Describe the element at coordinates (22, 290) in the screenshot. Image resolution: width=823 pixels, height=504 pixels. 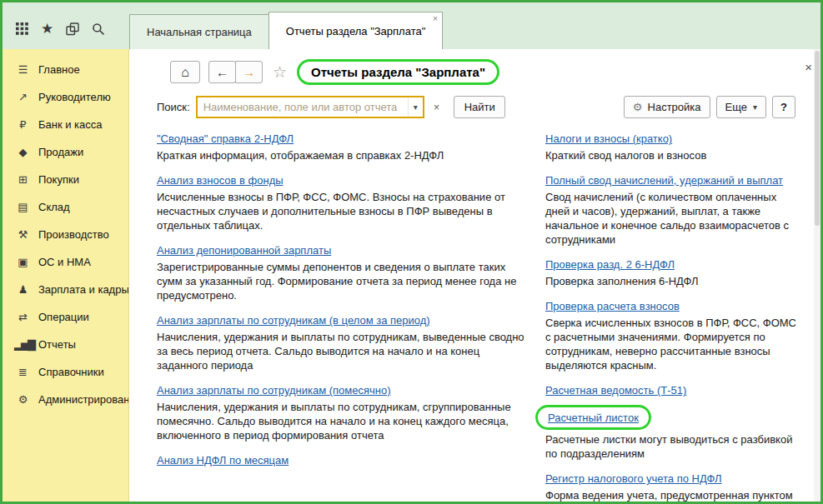
I see `person-icon: ♟` at that location.